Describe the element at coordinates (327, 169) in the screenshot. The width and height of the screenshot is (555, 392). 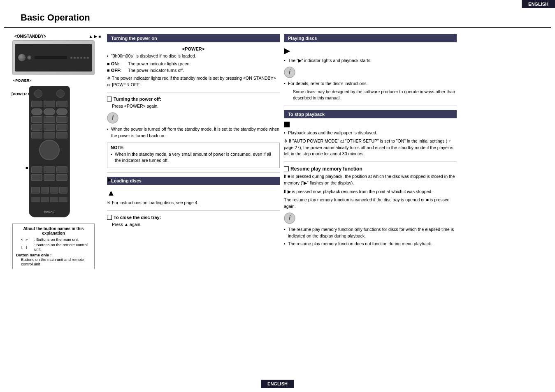
I see `resume-title: Resume play memory function` at that location.